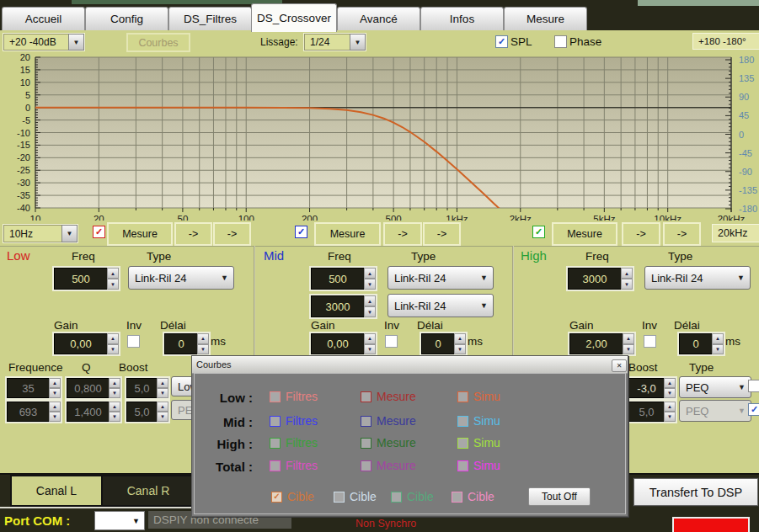 The image size is (759, 532). I want to click on low-simu-checkbox, so click(463, 397).